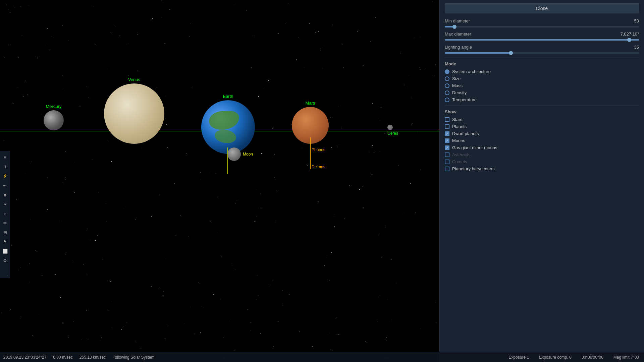 The height and width of the screenshot is (362, 644). I want to click on checkbox-planetary-barycenters, so click(447, 169).